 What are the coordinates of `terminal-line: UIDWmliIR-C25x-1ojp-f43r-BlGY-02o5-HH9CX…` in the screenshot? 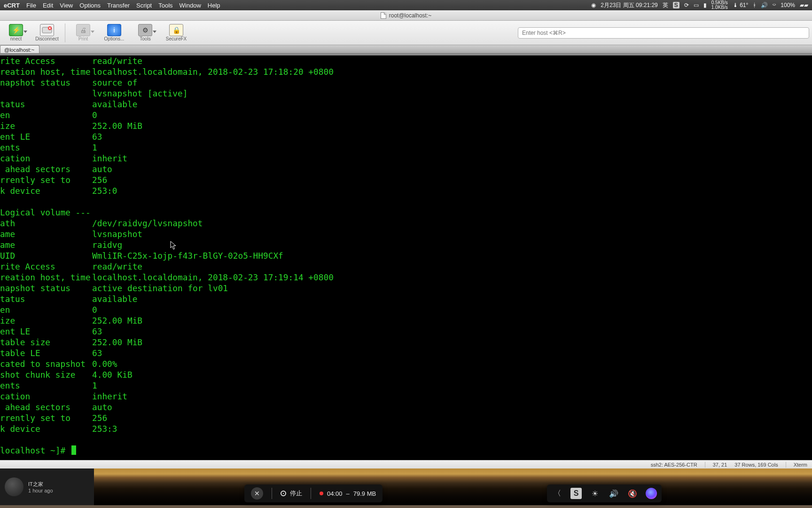 It's located at (406, 256).